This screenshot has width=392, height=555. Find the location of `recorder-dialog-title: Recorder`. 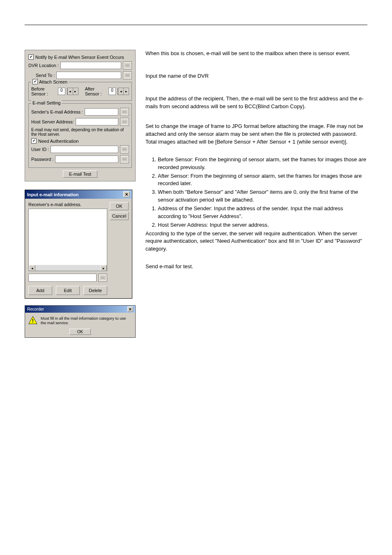

recorder-dialog-title: Recorder is located at coordinates (35, 309).